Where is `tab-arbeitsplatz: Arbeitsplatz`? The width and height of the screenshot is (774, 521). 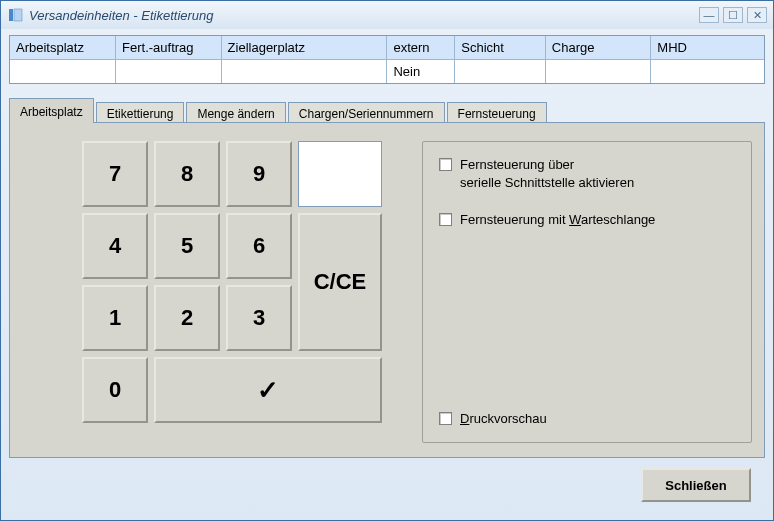 tab-arbeitsplatz: Arbeitsplatz is located at coordinates (52, 110).